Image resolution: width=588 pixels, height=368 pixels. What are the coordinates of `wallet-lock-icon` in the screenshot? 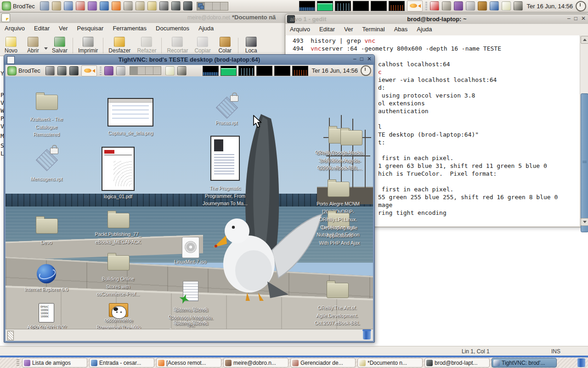 It's located at (482, 6).